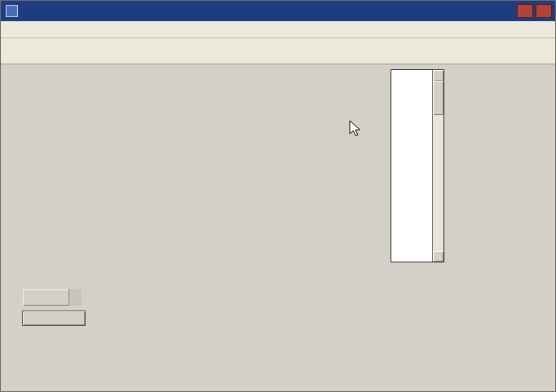  Describe the element at coordinates (278, 29) in the screenshot. I see `menu-bar` at that location.